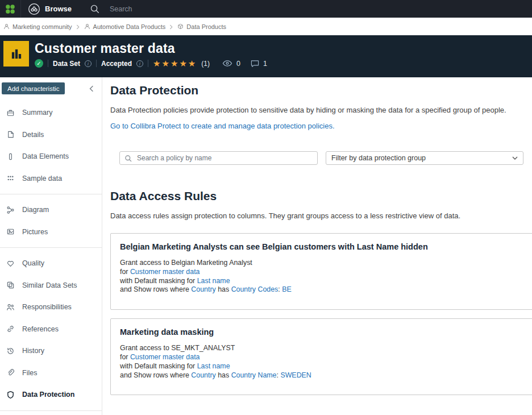 This screenshot has width=532, height=415. What do you see at coordinates (51, 157) in the screenshot?
I see `sidebar-item-data-elements: Data Elements` at bounding box center [51, 157].